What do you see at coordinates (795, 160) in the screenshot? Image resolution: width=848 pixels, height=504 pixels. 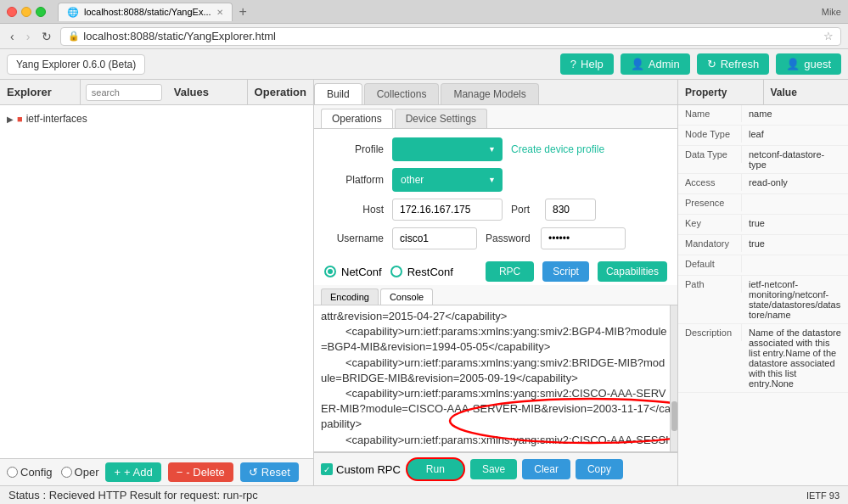 I see `prop-val: netconf-datastore-type` at bounding box center [795, 160].